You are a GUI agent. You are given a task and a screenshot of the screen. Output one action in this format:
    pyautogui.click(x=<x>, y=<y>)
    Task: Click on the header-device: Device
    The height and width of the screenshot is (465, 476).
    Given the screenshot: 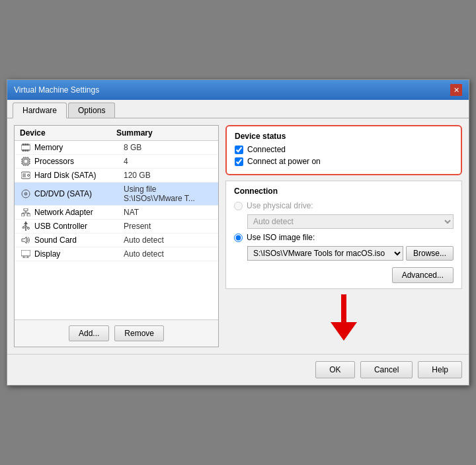 What is the action you would take?
    pyautogui.click(x=68, y=133)
    